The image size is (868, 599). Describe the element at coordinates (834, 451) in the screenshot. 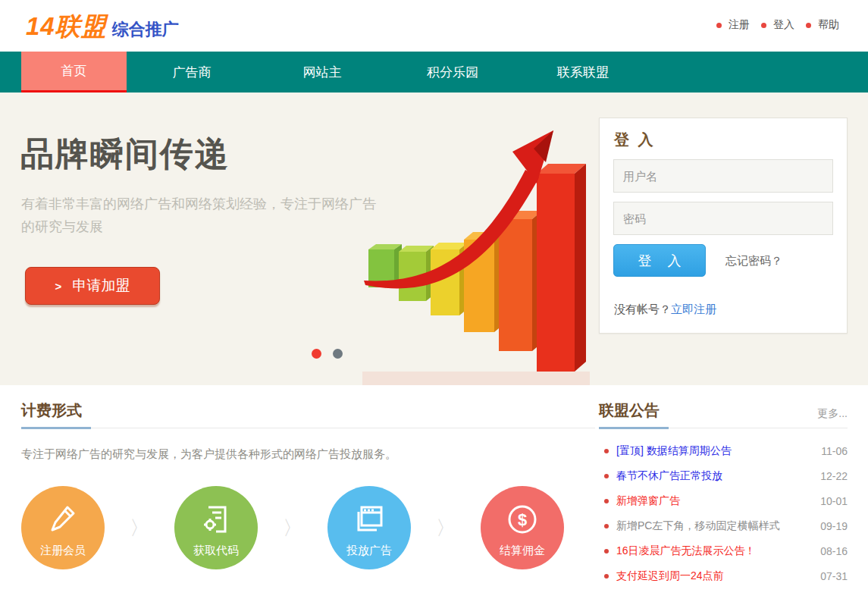

I see `announcement-date: 11-06` at that location.